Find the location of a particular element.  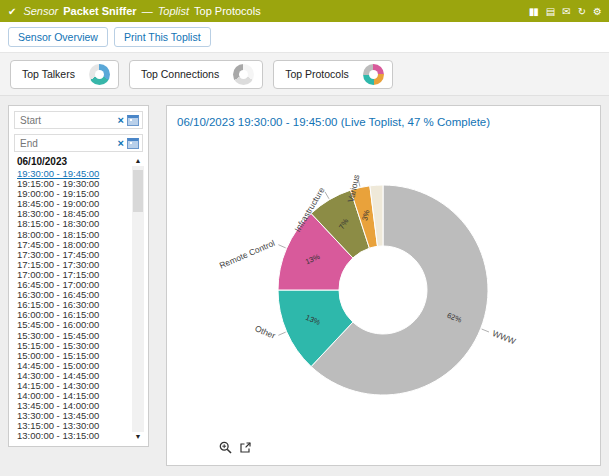

toplist-card-top-talkers: Top Talkers is located at coordinates (64, 74).